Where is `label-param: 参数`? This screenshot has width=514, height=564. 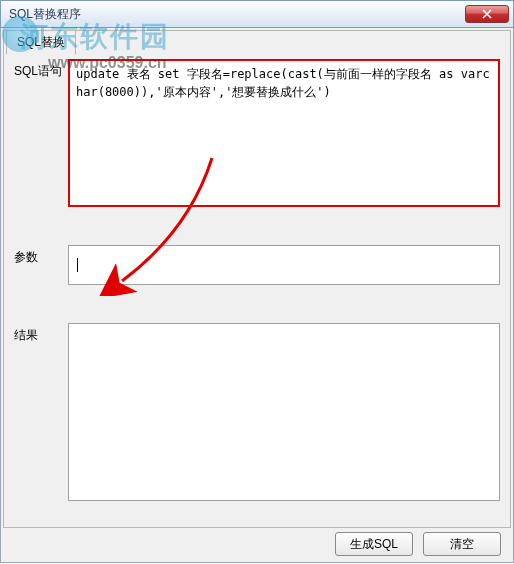
label-param: 参数 is located at coordinates (41, 265).